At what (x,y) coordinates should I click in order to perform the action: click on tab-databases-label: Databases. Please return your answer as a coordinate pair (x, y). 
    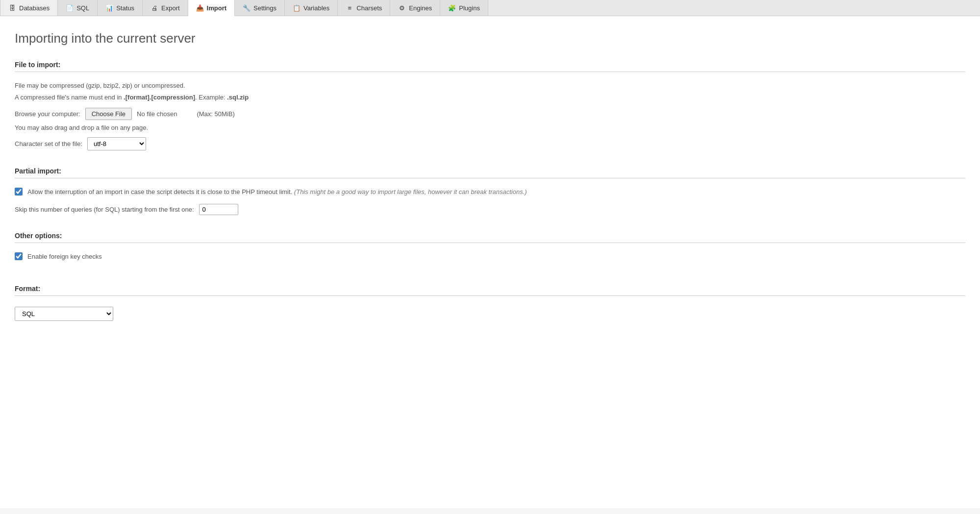
    Looking at the image, I should click on (34, 8).